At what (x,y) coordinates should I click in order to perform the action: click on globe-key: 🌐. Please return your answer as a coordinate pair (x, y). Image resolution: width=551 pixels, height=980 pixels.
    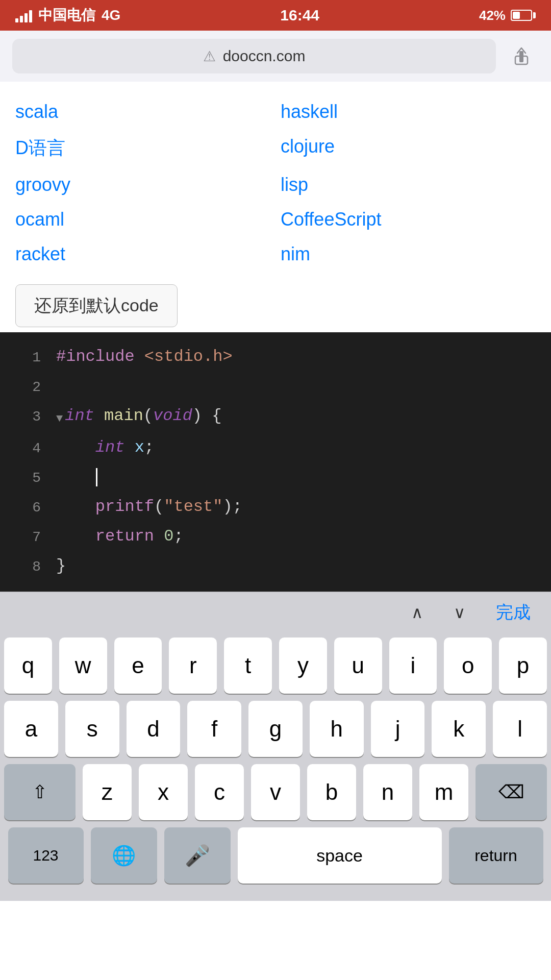
    Looking at the image, I should click on (124, 855).